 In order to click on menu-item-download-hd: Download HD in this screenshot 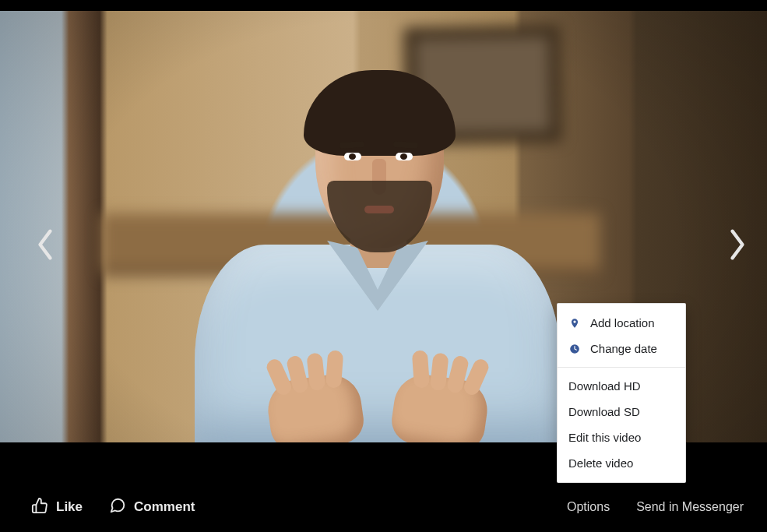, I will do `click(621, 386)`.